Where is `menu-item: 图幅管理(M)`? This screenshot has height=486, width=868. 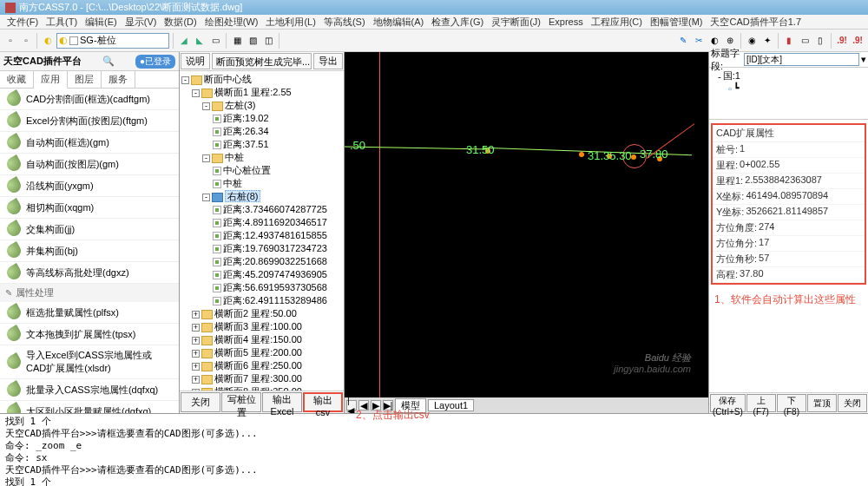
menu-item: 图幅管理(M) is located at coordinates (677, 23).